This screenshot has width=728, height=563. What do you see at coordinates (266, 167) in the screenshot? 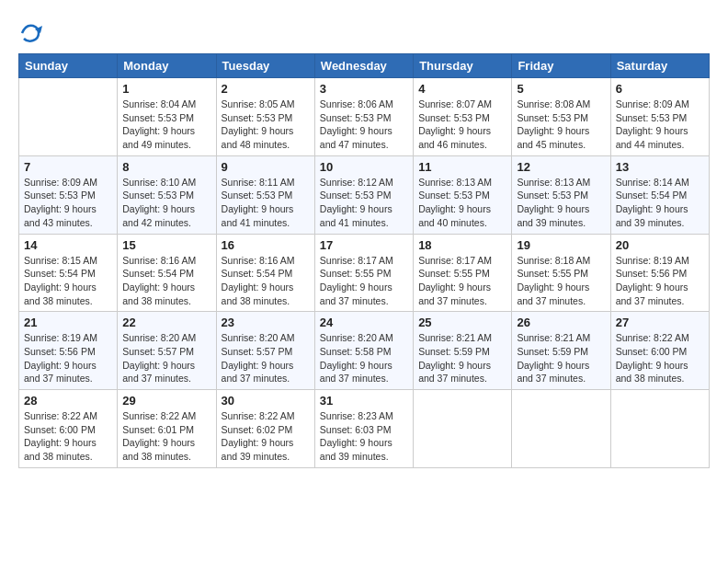
I see `day-number: 9` at bounding box center [266, 167].